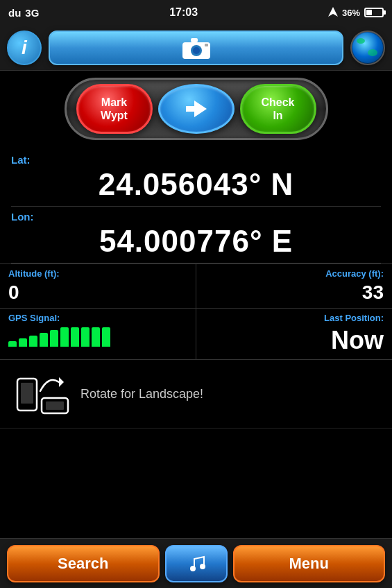  What do you see at coordinates (83, 564) in the screenshot?
I see `search-button: Search` at bounding box center [83, 564].